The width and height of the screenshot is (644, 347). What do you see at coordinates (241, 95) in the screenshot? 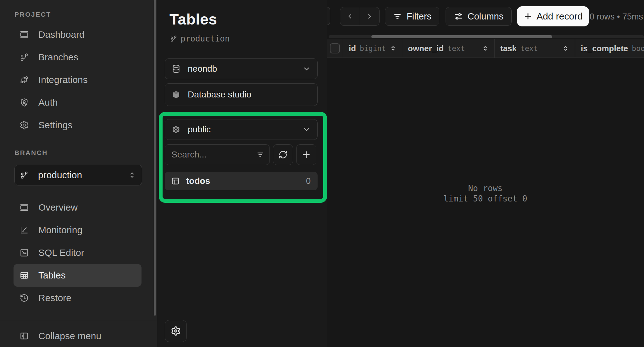
I see `database-studio-button: Database studio` at bounding box center [241, 95].